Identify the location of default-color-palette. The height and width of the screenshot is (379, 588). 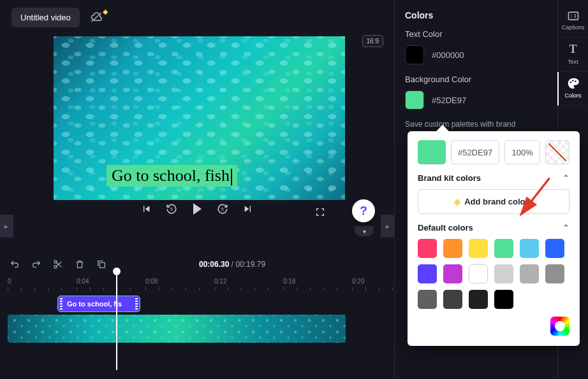
(494, 274).